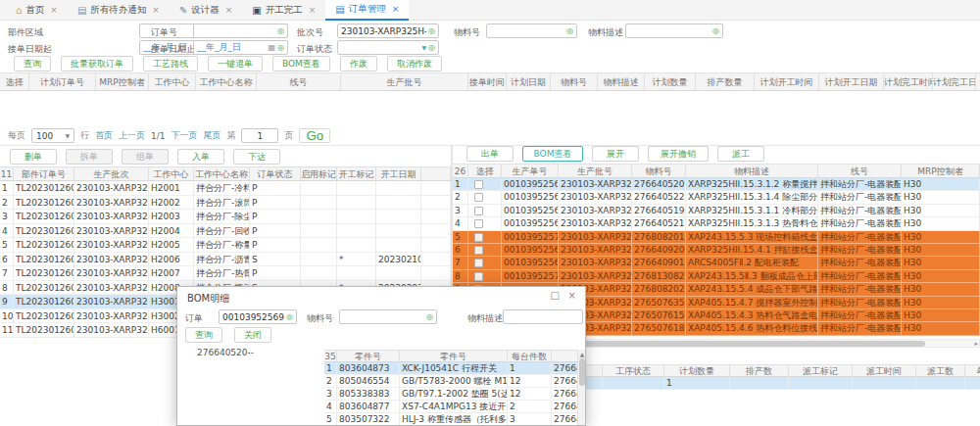 Image resolution: width=980 pixels, height=426 pixels. I want to click on void-button: 作废, so click(359, 64).